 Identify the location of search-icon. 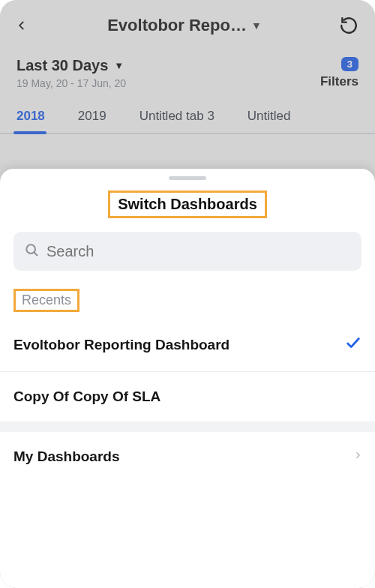
(32, 251).